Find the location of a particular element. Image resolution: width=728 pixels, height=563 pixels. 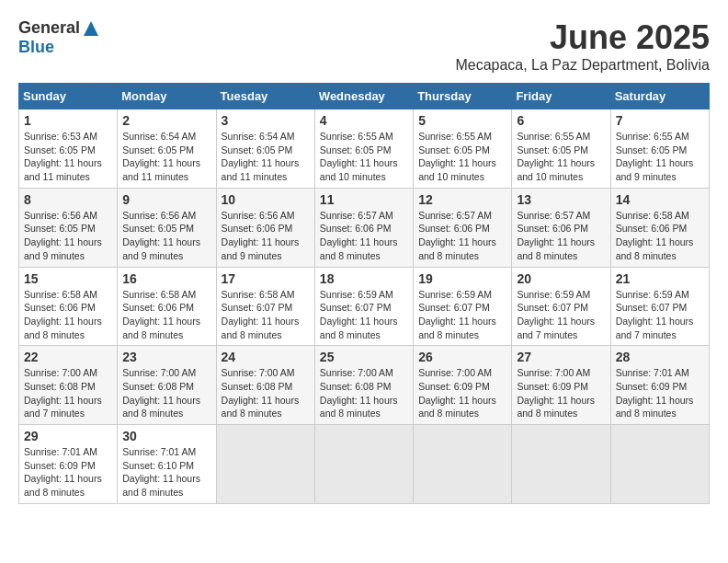

table-row: 9 Sunrise: 6:56 AMSunset: 6:05 PMDayligh… is located at coordinates (167, 227).